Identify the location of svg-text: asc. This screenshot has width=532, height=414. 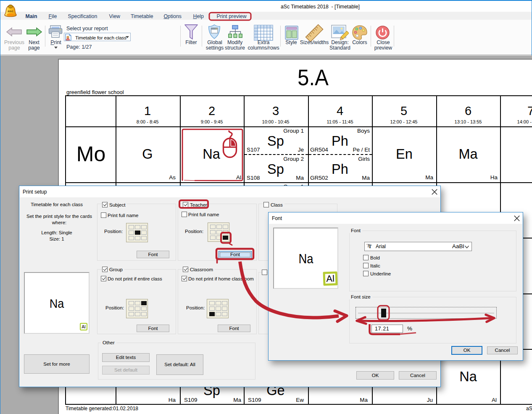
(11, 11).